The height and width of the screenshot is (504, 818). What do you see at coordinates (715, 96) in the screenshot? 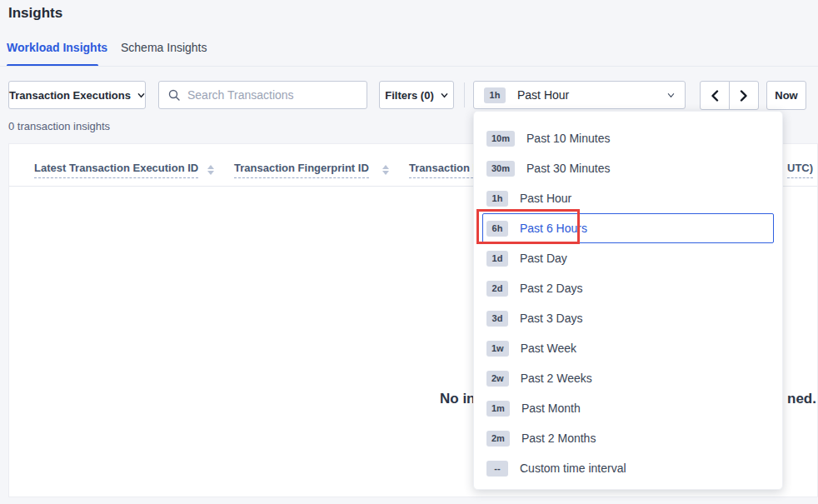
I see `chevron-left-icon` at bounding box center [715, 96].